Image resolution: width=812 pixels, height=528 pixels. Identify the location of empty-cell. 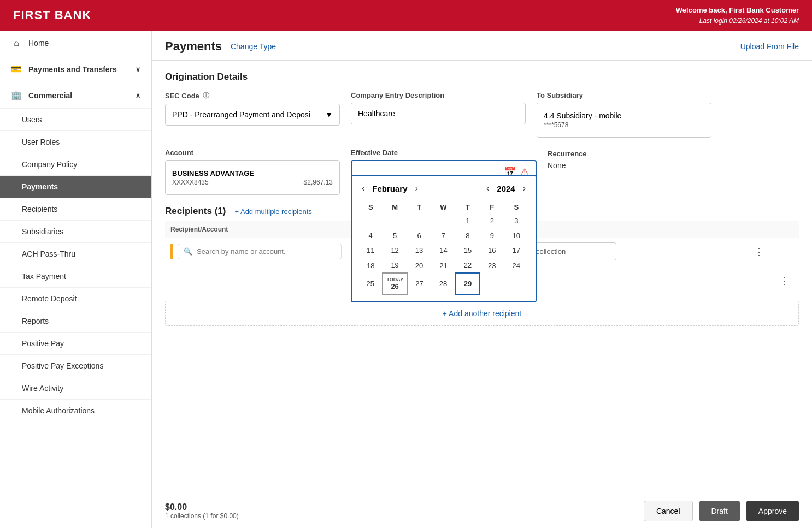
(734, 252).